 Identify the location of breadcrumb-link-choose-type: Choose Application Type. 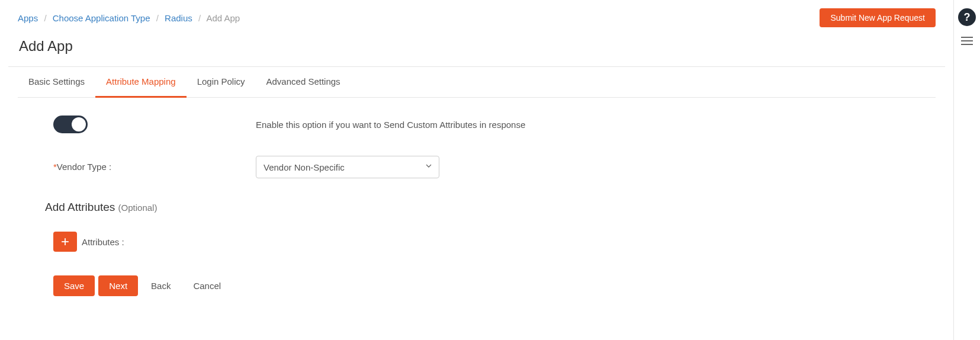
(102, 18).